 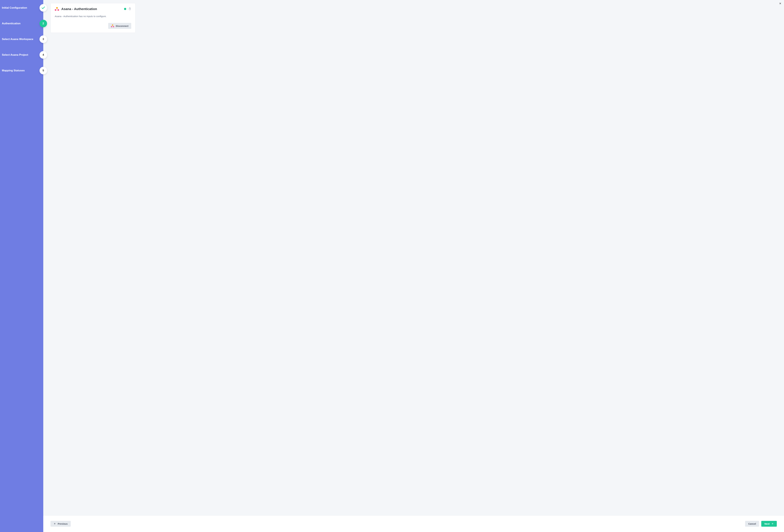 What do you see at coordinates (769, 524) in the screenshot?
I see `next-button: Next` at bounding box center [769, 524].